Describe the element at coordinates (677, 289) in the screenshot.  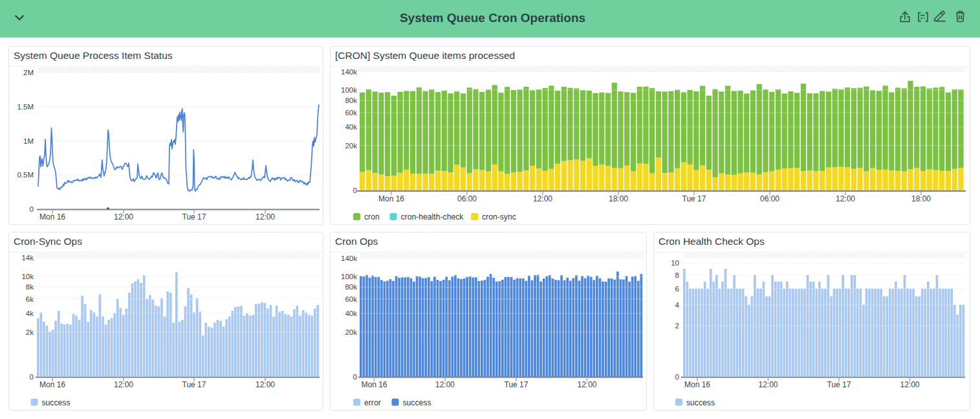
I see `svg-text: 6` at that location.